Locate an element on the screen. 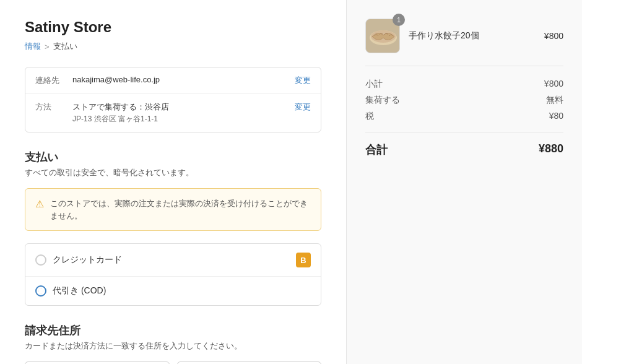 Image resolution: width=634 pixels, height=364 pixels. warning-text: このストアでは、実際の注文または実際の決済を受け付けることができません。 is located at coordinates (181, 209).